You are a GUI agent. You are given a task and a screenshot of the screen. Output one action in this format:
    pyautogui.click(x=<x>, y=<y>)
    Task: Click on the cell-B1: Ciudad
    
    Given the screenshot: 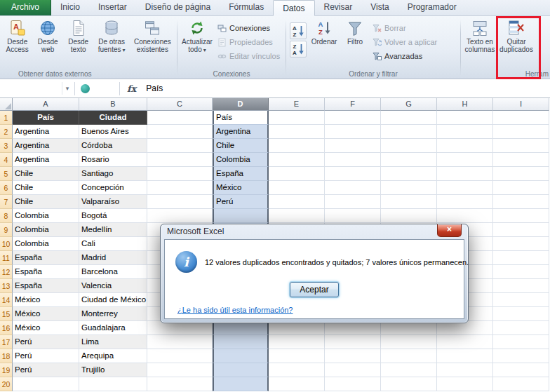 What is the action you would take?
    pyautogui.click(x=114, y=118)
    